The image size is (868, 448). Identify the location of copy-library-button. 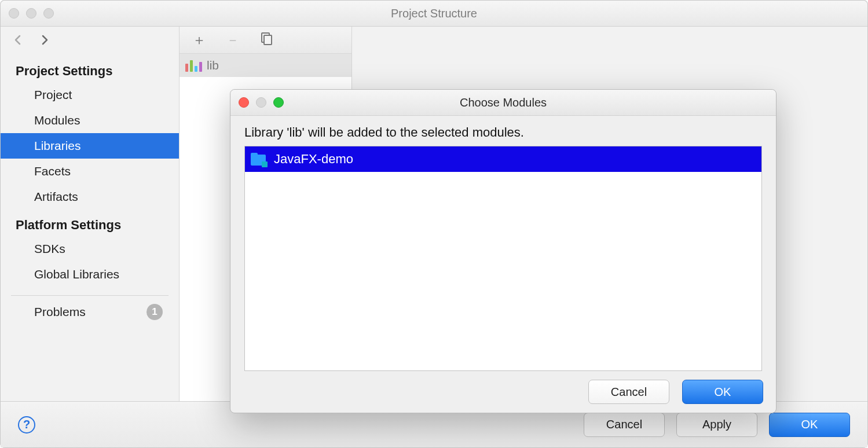
(266, 40).